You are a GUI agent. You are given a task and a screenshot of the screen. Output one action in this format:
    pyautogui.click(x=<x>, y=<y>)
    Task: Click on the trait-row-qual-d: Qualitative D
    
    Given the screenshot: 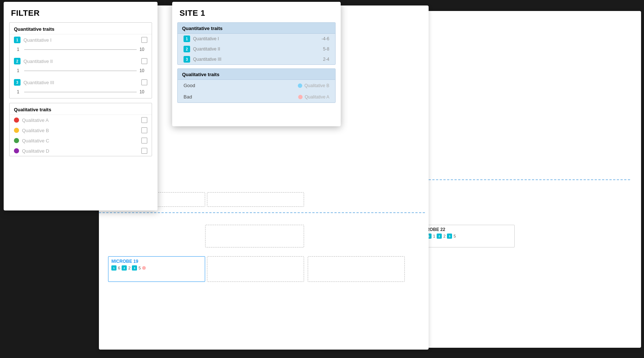 What is the action you would take?
    pyautogui.click(x=81, y=151)
    